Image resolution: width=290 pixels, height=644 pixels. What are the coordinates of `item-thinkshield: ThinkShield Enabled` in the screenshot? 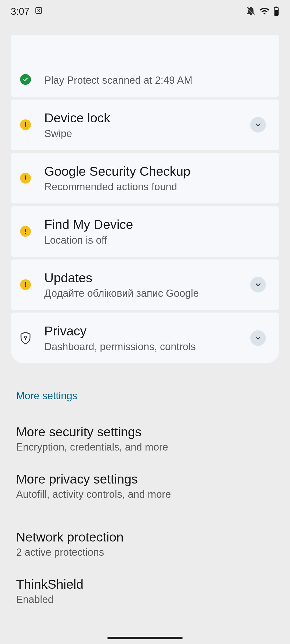 It's located at (145, 591).